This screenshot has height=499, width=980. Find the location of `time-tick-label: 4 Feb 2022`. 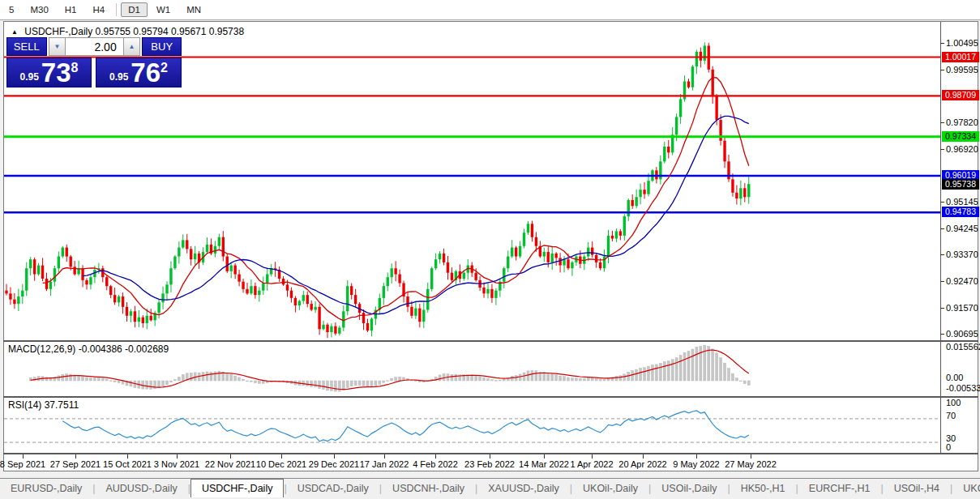

time-tick-label: 4 Feb 2022 is located at coordinates (435, 464).